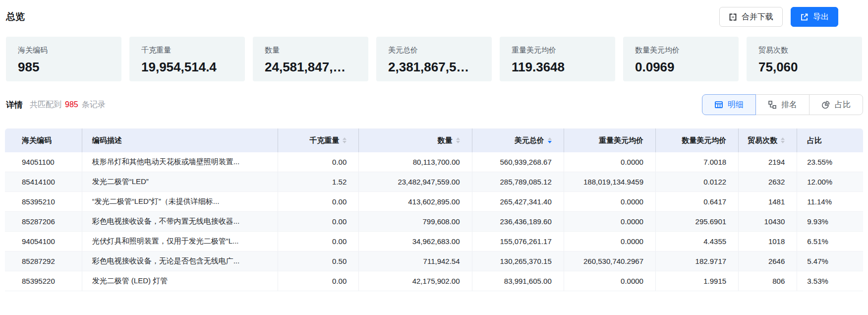  What do you see at coordinates (15, 17) in the screenshot?
I see `page-title: 总览` at bounding box center [15, 17].